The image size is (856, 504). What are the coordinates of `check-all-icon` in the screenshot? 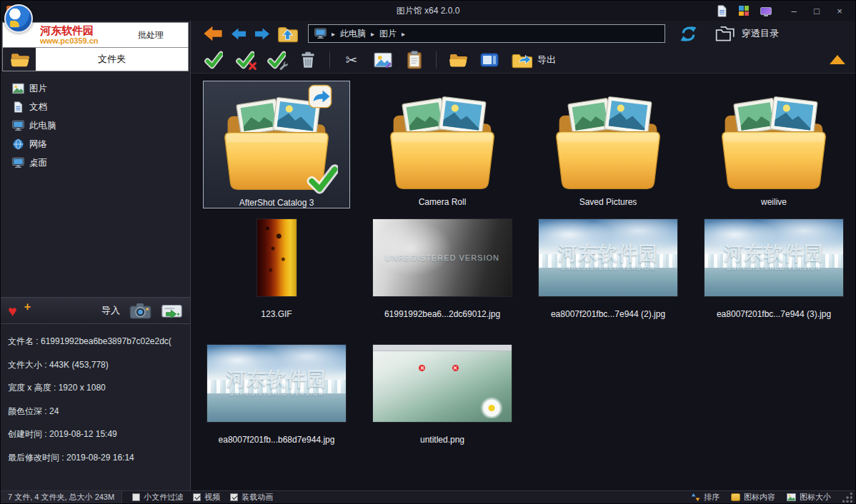 It's located at (214, 60).